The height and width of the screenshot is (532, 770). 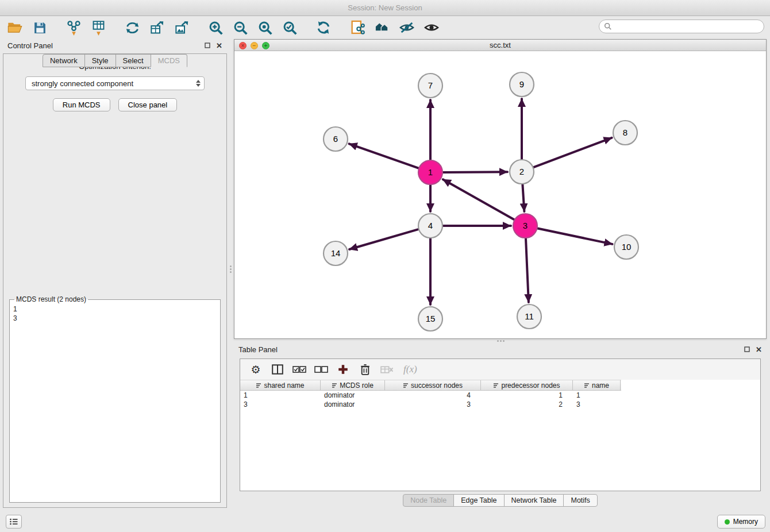 I want to click on zoom-out-button, so click(x=240, y=28).